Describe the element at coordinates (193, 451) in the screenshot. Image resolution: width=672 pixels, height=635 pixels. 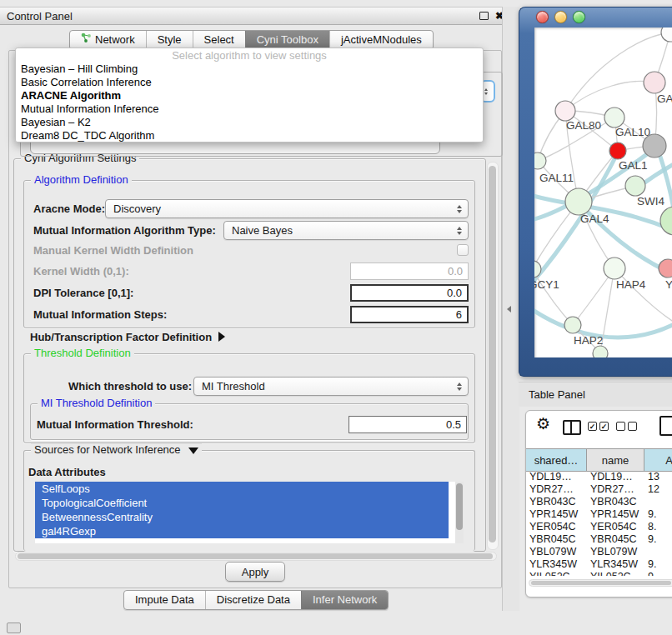
I see `collapse-arrow-icon` at that location.